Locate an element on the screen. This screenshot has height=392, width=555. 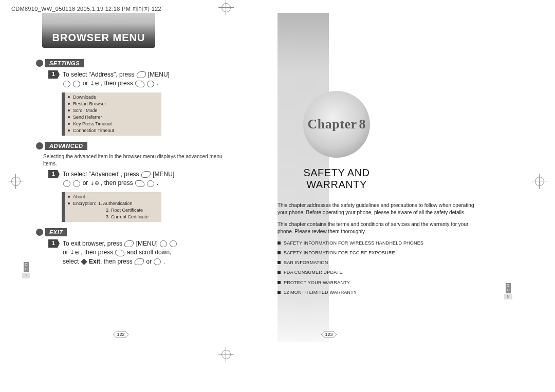
menu-item: Key Press Timeout is located at coordinates (113, 124).